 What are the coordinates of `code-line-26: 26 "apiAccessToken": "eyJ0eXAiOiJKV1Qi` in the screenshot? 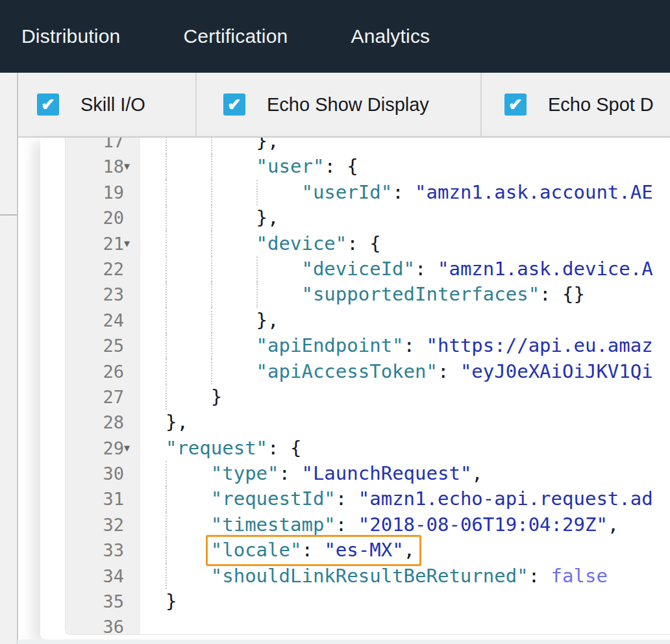 It's located at (367, 371).